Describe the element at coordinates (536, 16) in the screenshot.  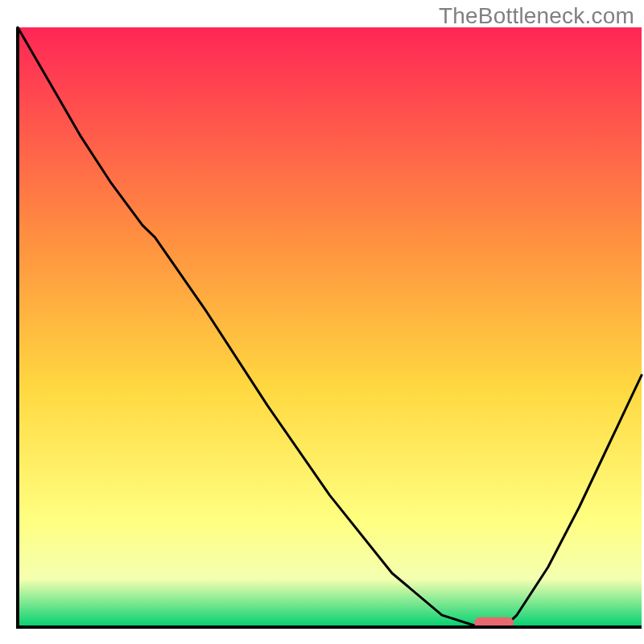
I see `watermark-text: TheBottleneck.com` at that location.